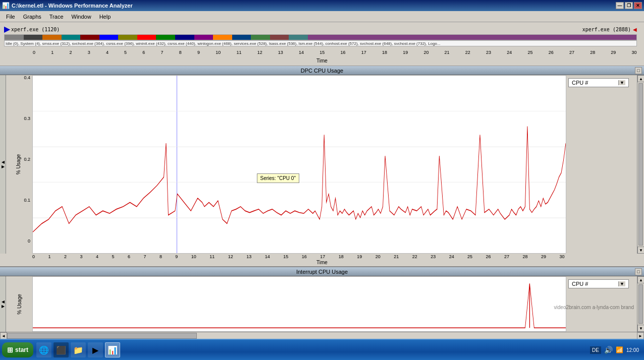 The image size is (644, 360). Describe the element at coordinates (622, 284) in the screenshot. I see `chevron-down-icon-2: ▼` at that location.